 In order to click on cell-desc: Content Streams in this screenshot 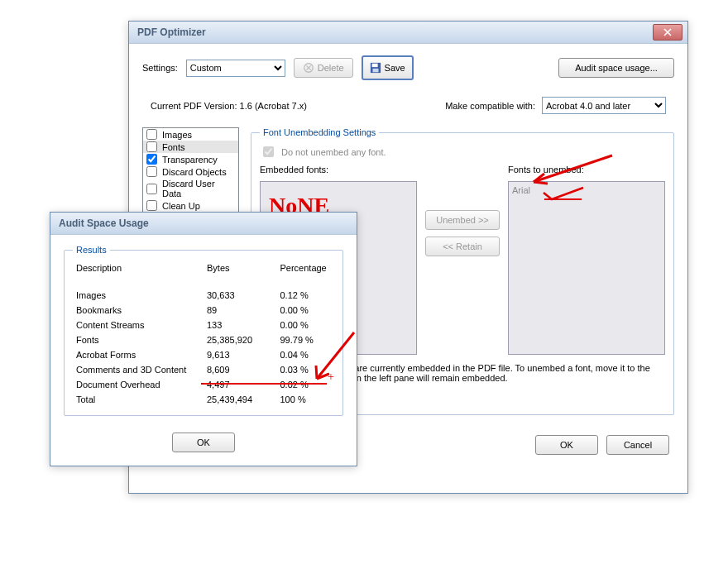, I will do `click(138, 325)`.